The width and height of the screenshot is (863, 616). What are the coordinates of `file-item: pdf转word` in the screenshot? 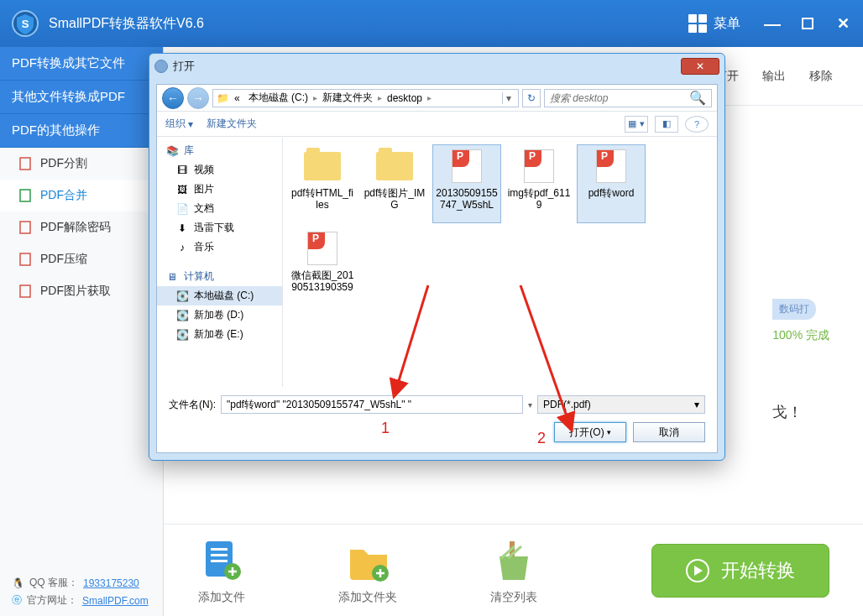 It's located at (611, 184).